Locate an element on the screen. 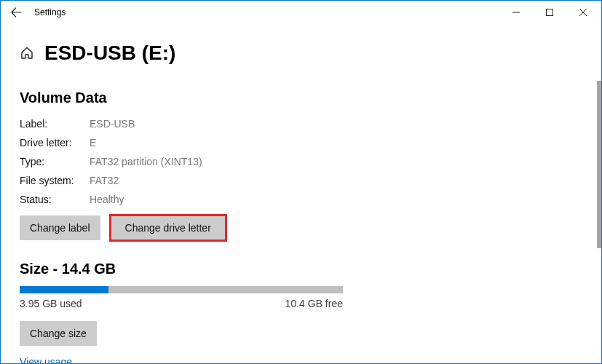 This screenshot has width=602, height=364. size-progress-fill is located at coordinates (64, 290).